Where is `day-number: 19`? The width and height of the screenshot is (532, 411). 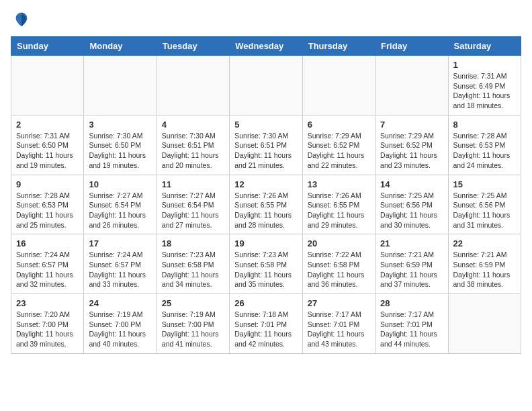 day-number: 19 is located at coordinates (266, 243).